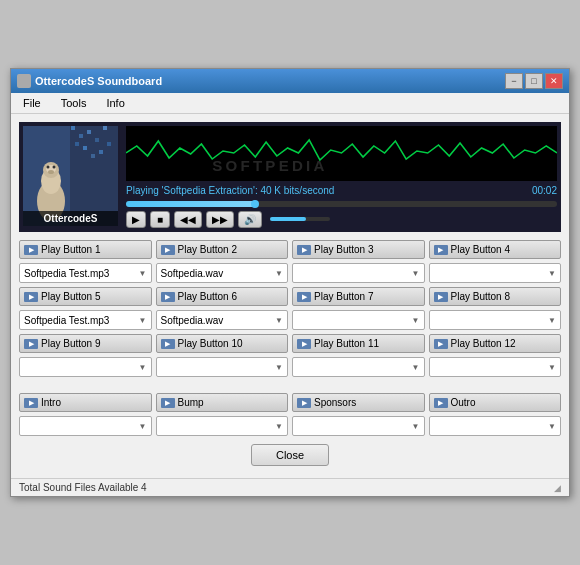 This screenshot has width=580, height=565. I want to click on dropdowns-row-2: Softpedia Test.mp3 ▼ Softpedia.wav ▼ ▼ ▼, so click(290, 320).